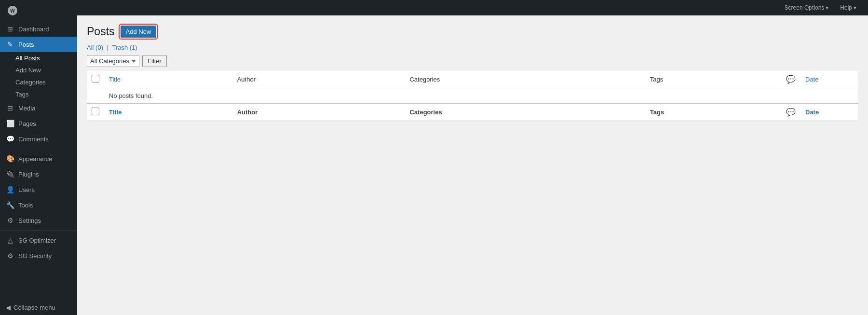 This screenshot has width=868, height=315. What do you see at coordinates (95, 80) in the screenshot?
I see `col-header-checkbox` at bounding box center [95, 80].